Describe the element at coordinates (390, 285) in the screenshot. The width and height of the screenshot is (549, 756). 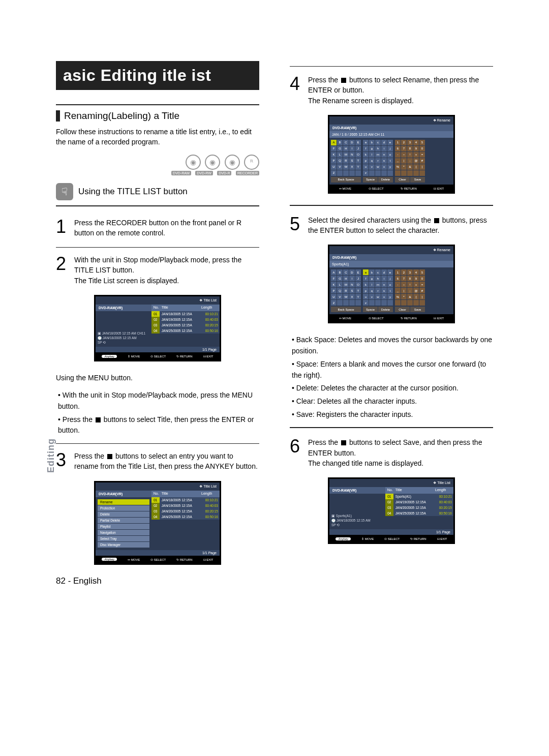
I see `kbd-key: o` at that location.